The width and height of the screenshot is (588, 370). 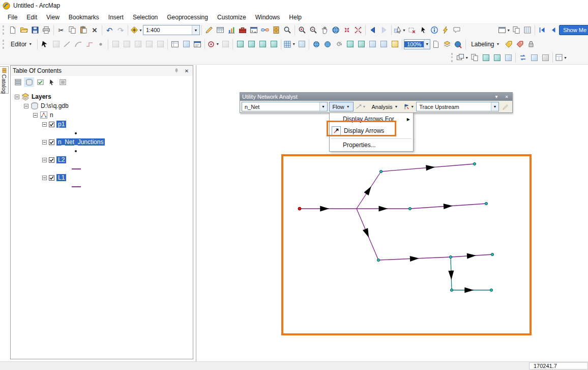 What do you see at coordinates (209, 30) in the screenshot?
I see `editor-pencil-icon` at bounding box center [209, 30].